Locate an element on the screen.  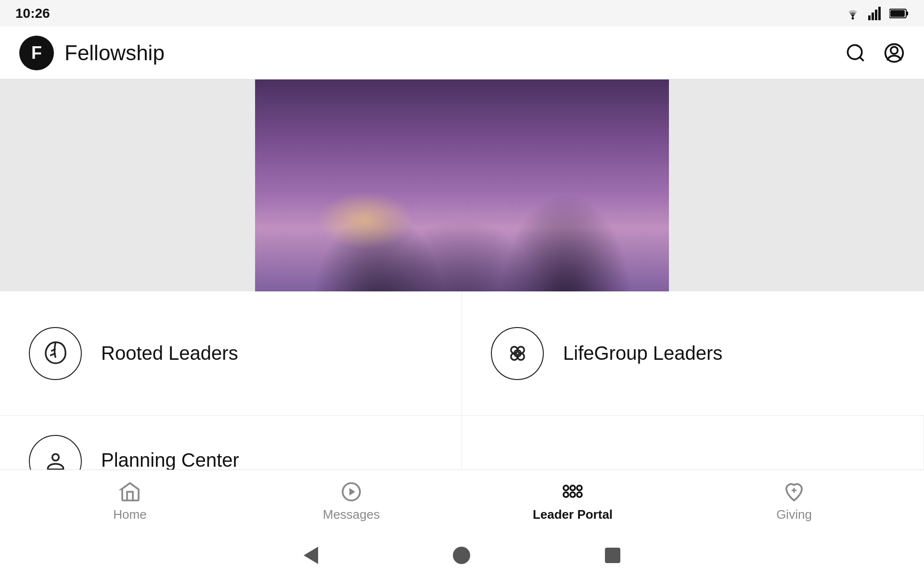
recent-apps-button is located at coordinates (613, 555).